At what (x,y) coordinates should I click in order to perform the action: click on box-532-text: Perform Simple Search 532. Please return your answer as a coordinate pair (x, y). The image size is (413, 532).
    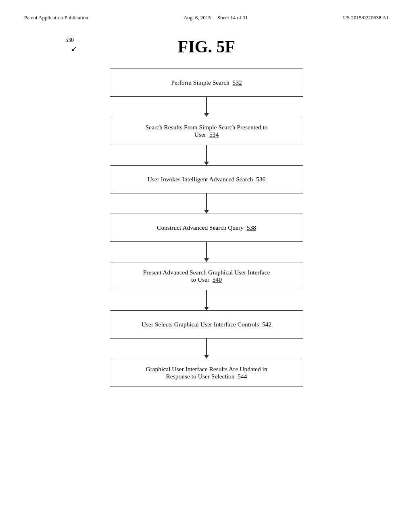
    Looking at the image, I should click on (206, 83).